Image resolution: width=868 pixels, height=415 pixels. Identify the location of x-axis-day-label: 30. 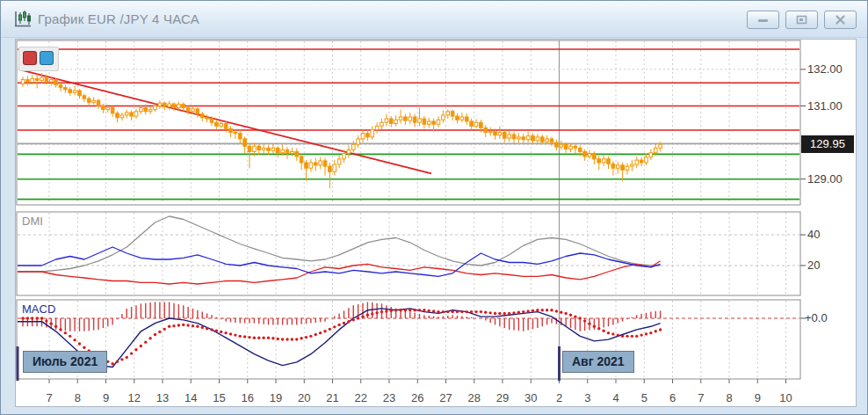
(531, 397).